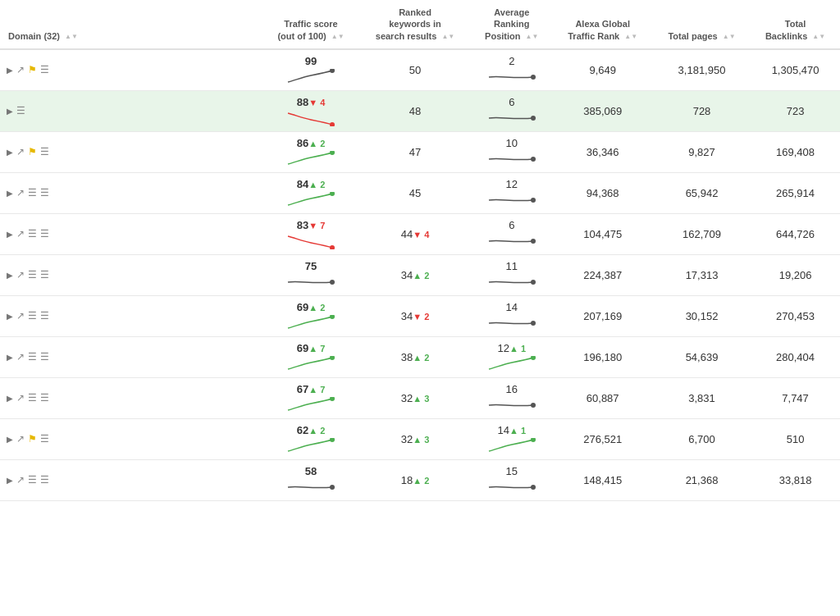  Describe the element at coordinates (131, 152) in the screenshot. I see `domain-cell: ▶↗⚑☰` at that location.